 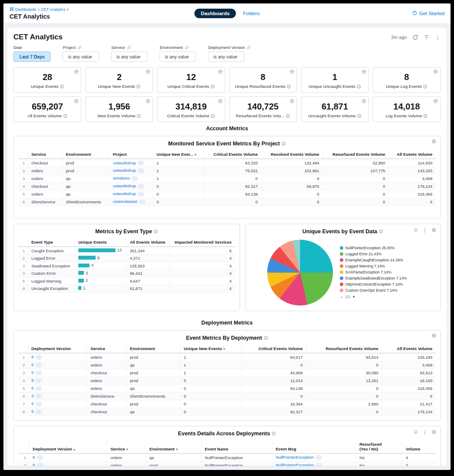 What do you see at coordinates (354, 297) in the screenshot?
I see `legend-next-icon: ▼` at bounding box center [354, 297].